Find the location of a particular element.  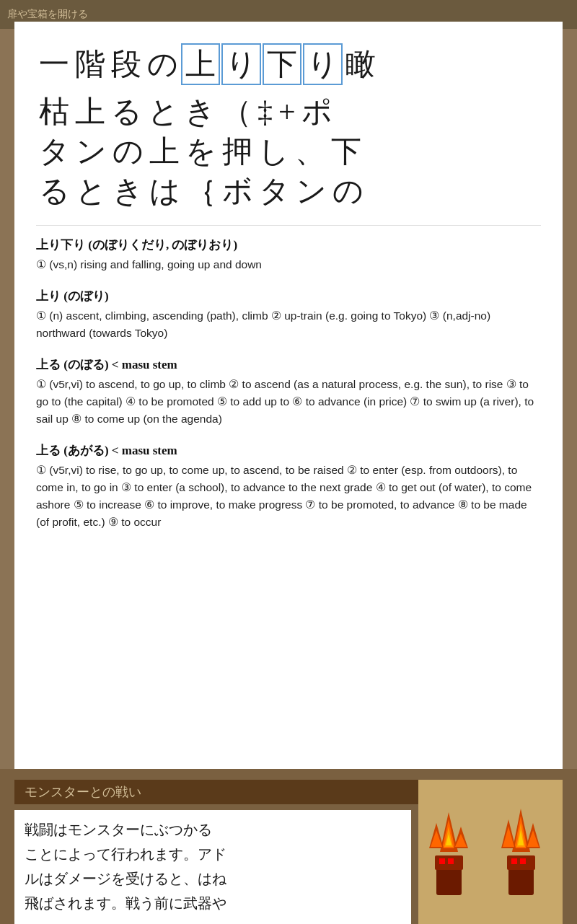

k3-2: ン is located at coordinates (91, 151).